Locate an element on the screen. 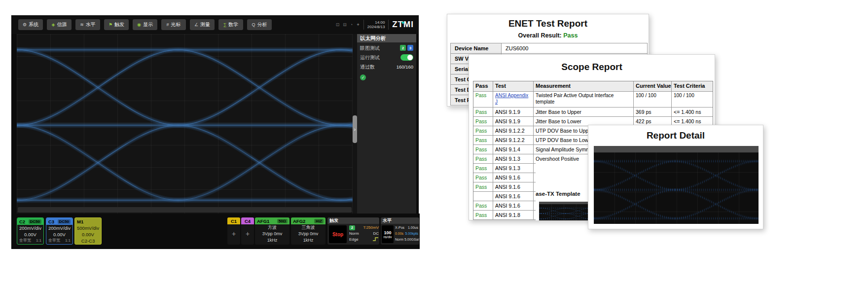  afg2-box: AFG2HiZ 三角波 3Vpp 0mv 1kHz is located at coordinates (308, 231).